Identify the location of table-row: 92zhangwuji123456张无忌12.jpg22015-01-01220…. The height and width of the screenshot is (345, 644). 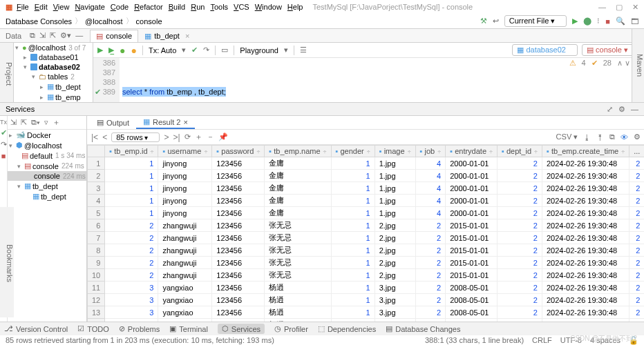
(366, 263).